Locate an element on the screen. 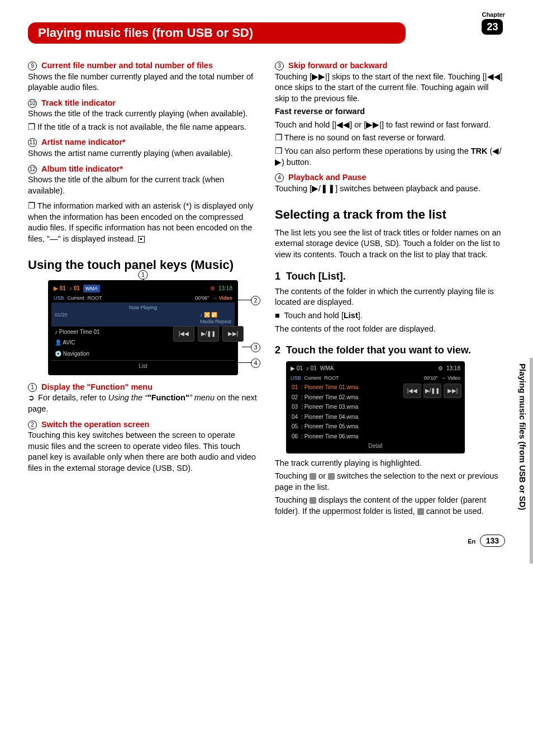 This screenshot has width=533, height=756. figure-music-screen: 1 ▶ 01 ♪ 01 WMA ⚙ 13:18 USB Current ROO is located at coordinates (143, 328).